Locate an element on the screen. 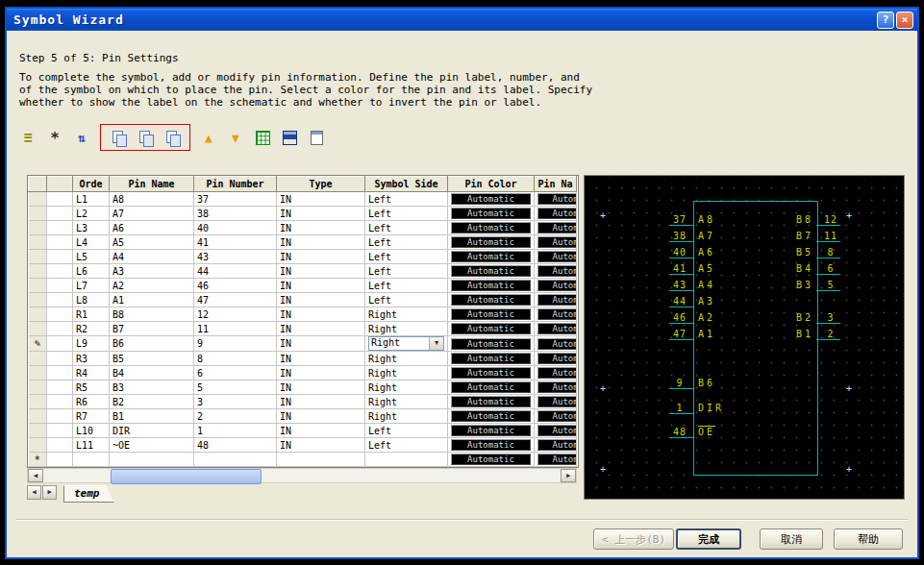  renumber-pins-icon: ⇅ is located at coordinates (82, 137).